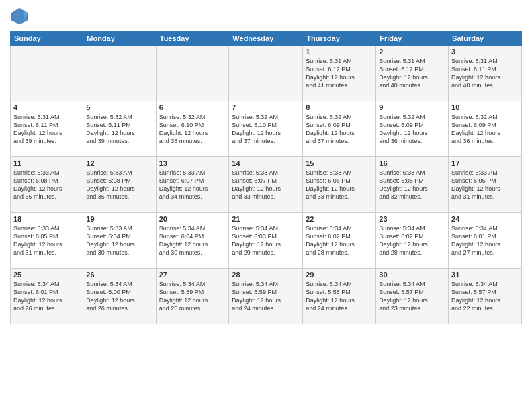  Describe the element at coordinates (193, 297) in the screenshot. I see `day-info: Sunrise: 5:34 AMSunset: 5:59 PMDaylight:…` at that location.